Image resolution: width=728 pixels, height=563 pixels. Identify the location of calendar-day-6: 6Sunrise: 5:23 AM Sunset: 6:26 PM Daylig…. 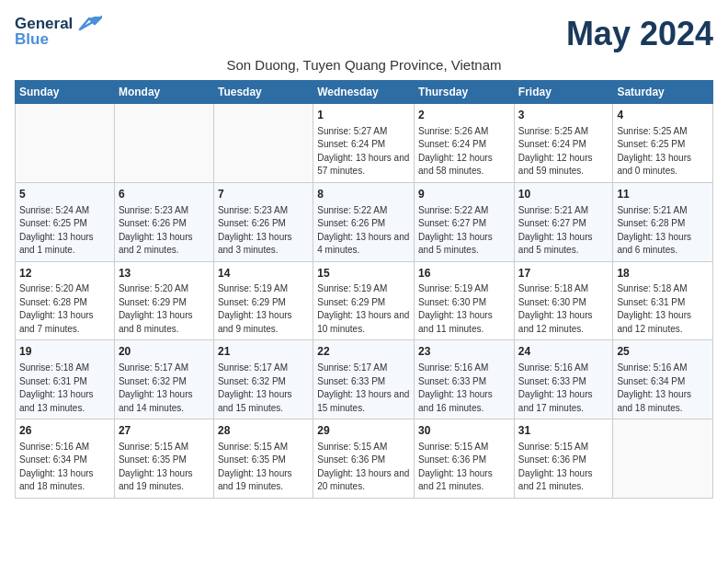
(164, 222).